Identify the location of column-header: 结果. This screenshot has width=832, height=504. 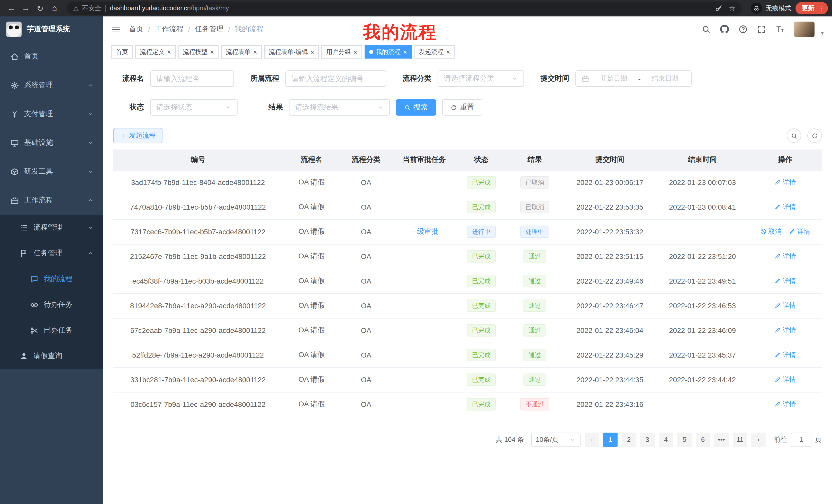
(535, 160).